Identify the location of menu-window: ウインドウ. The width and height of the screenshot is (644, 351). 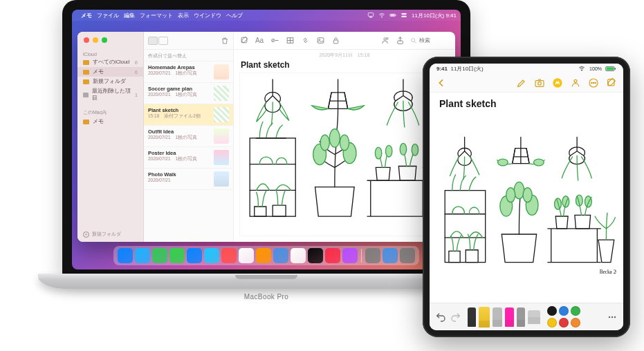
(208, 15).